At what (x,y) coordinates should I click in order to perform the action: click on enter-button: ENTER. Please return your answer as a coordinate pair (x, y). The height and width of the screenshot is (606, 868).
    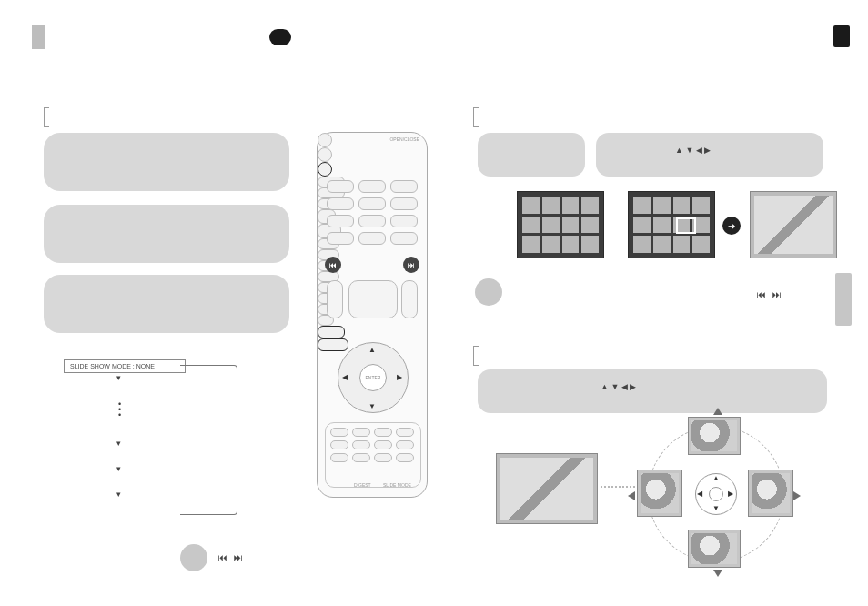
    Looking at the image, I should click on (373, 378).